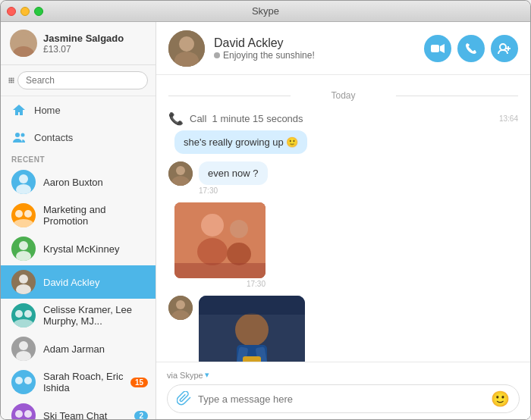 The height and width of the screenshot is (420, 531). What do you see at coordinates (74, 349) in the screenshot?
I see `sidebar-item-label: Adam Jarman` at bounding box center [74, 349].